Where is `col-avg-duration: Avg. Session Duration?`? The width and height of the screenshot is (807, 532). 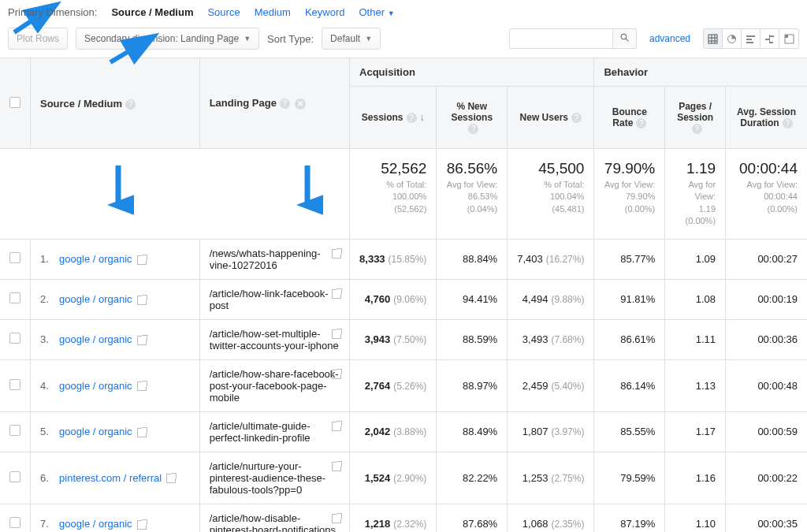
col-avg-duration: Avg. Session Duration? is located at coordinates (766, 118).